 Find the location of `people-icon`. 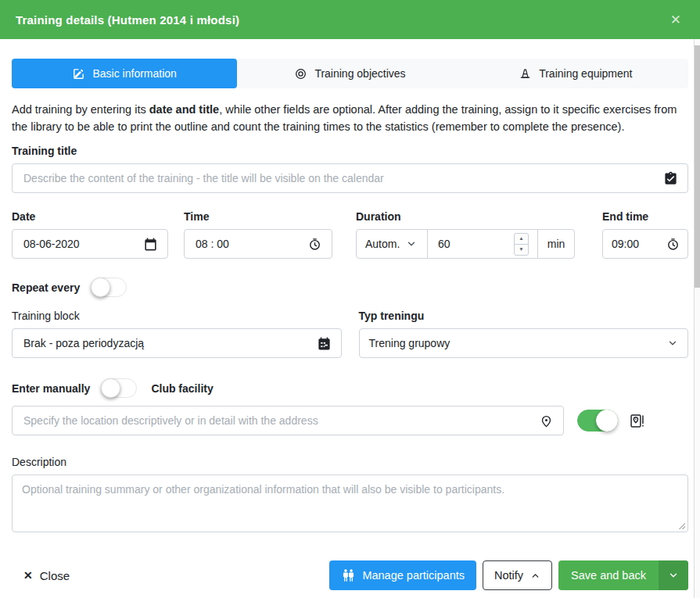

people-icon is located at coordinates (349, 575).